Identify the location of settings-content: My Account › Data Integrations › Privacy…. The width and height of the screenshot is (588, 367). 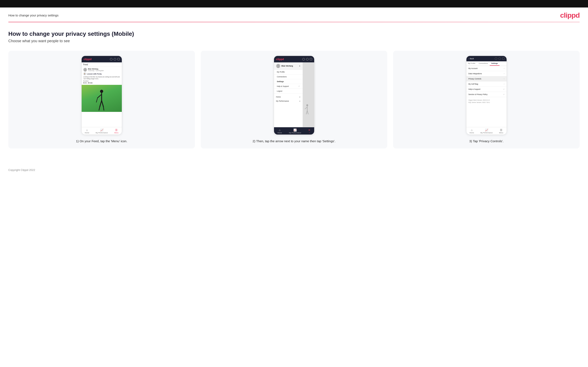
(486, 97).